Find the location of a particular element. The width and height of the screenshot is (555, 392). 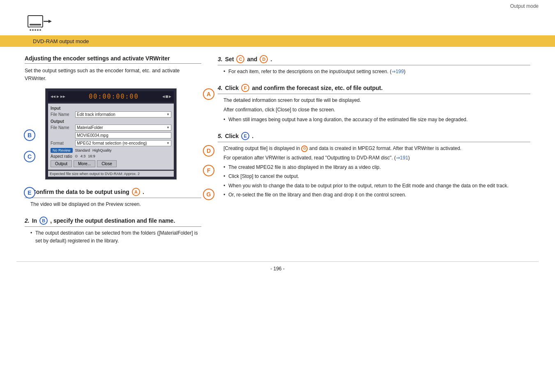

vr-prev-btn: ◀◀ is located at coordinates (53, 96).